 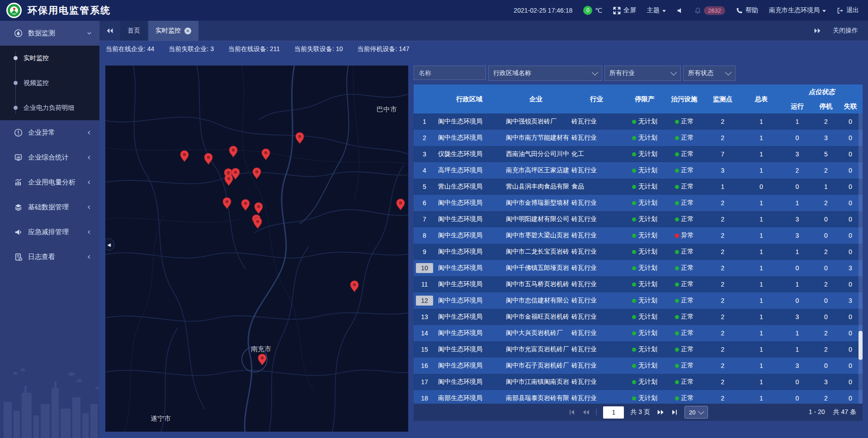 What do you see at coordinates (49, 108) in the screenshot?
I see `sidebar-subitem-label: 企业电力负荷明细` at bounding box center [49, 108].